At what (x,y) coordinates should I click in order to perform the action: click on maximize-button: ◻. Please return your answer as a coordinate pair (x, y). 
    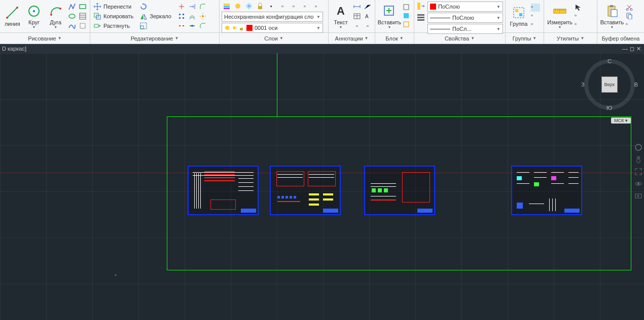
    Looking at the image, I should click on (632, 49).